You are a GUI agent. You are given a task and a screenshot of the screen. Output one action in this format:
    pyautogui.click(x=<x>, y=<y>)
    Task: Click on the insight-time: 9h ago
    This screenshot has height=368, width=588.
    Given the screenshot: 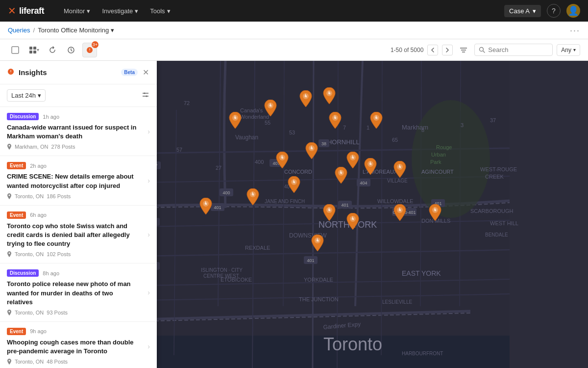 What is the action you would take?
    pyautogui.click(x=38, y=331)
    